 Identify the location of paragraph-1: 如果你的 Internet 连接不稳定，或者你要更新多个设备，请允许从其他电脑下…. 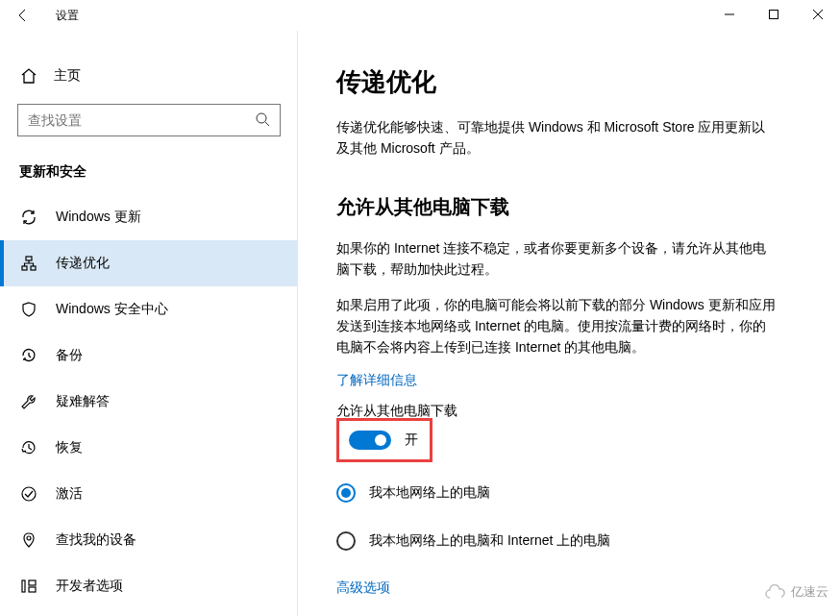
(557, 259).